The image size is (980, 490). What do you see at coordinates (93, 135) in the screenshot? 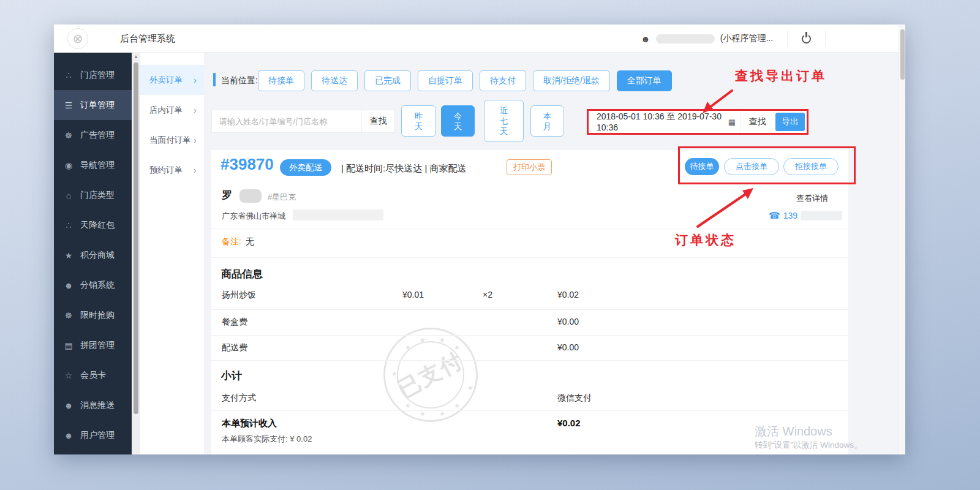
I see `sidebar-item-ad-management: ☸广告管理` at bounding box center [93, 135].